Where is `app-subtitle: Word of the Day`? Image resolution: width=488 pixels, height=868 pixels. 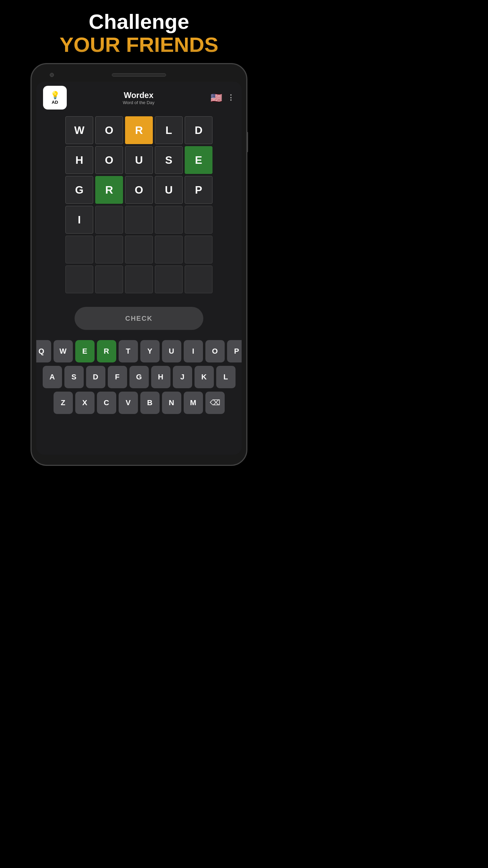 app-subtitle: Word of the Day is located at coordinates (139, 102).